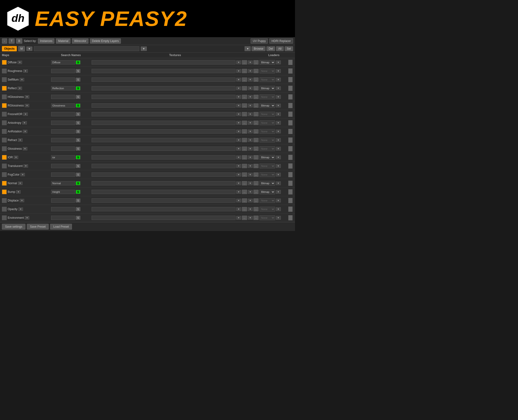 This screenshot has width=518, height=420. What do you see at coordinates (14, 227) in the screenshot?
I see `save-settings-button: Save settings` at bounding box center [14, 227].